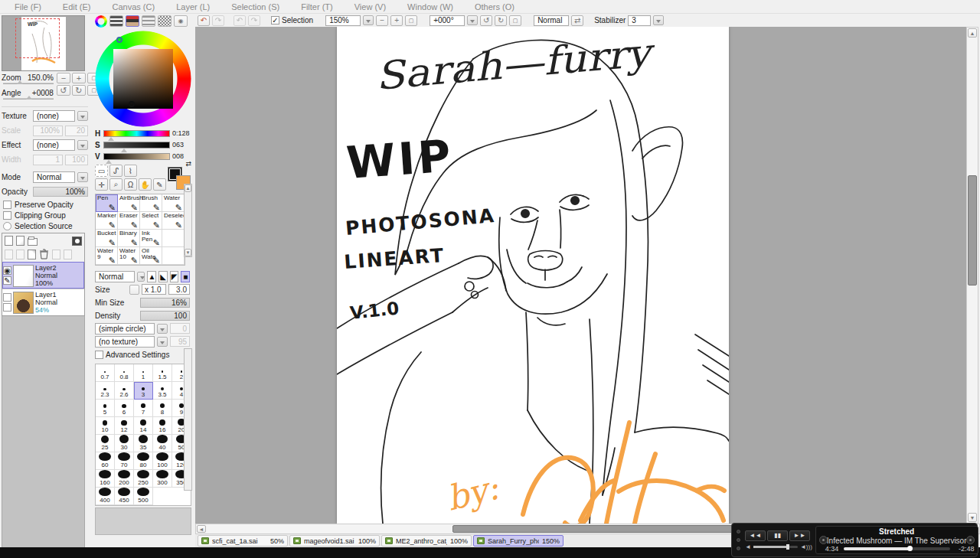 The image size is (980, 558). I want to click on brush-size-30: 30, so click(124, 444).